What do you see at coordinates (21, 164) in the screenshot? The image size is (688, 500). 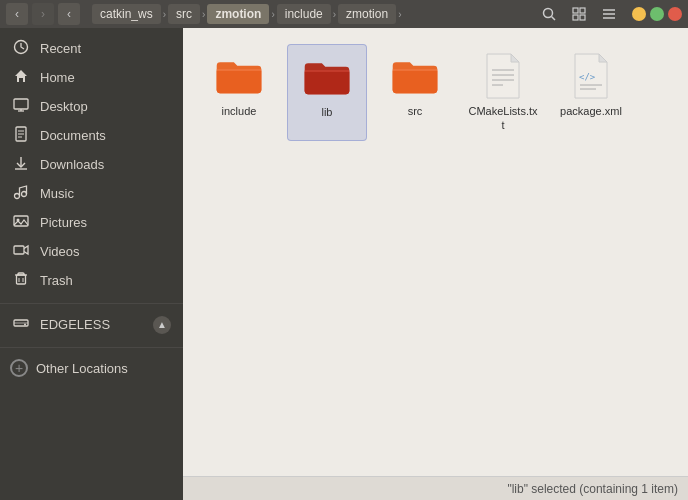 I see `downloads-icon` at bounding box center [21, 164].